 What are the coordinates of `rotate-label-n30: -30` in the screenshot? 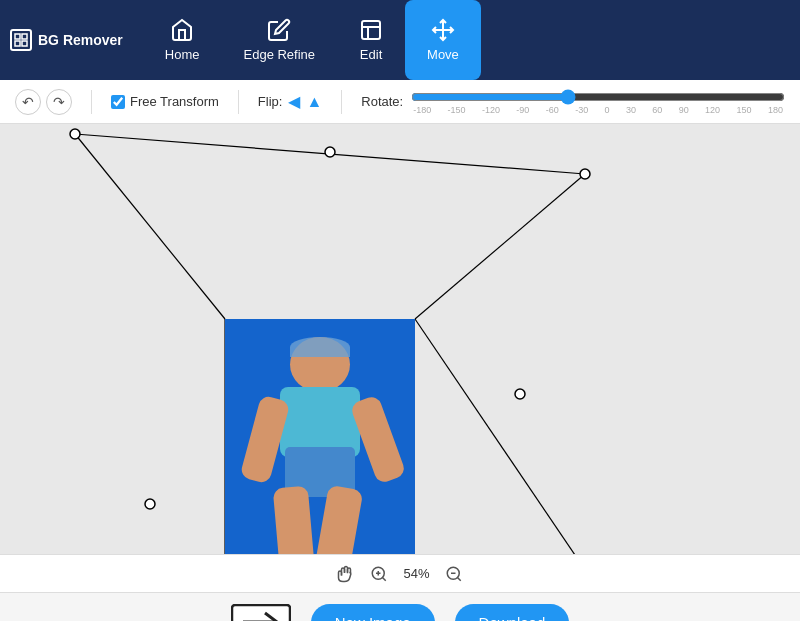 It's located at (582, 110).